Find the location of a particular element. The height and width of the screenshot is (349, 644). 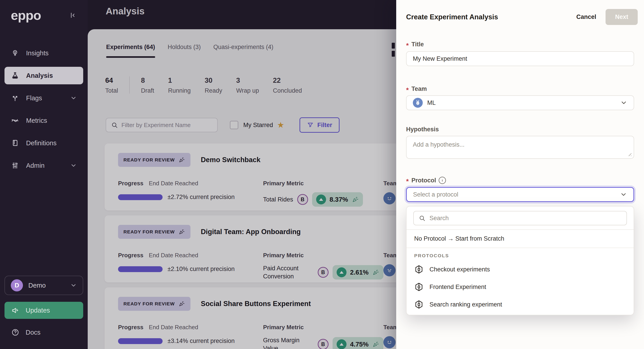

team-ml-avatar is located at coordinates (418, 103).